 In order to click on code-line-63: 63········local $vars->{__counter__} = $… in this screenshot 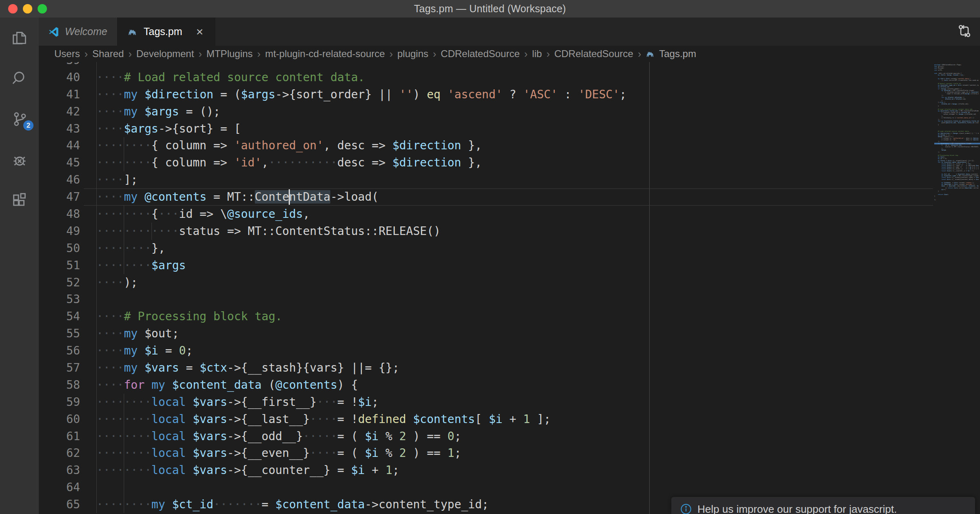, I will do `click(510, 470)`.